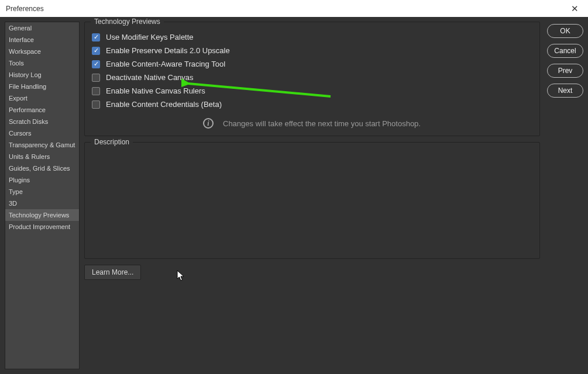 This screenshot has width=588, height=374. What do you see at coordinates (42, 215) in the screenshot?
I see `sidebar-item-technology-previews: Technology Previews` at bounding box center [42, 215].